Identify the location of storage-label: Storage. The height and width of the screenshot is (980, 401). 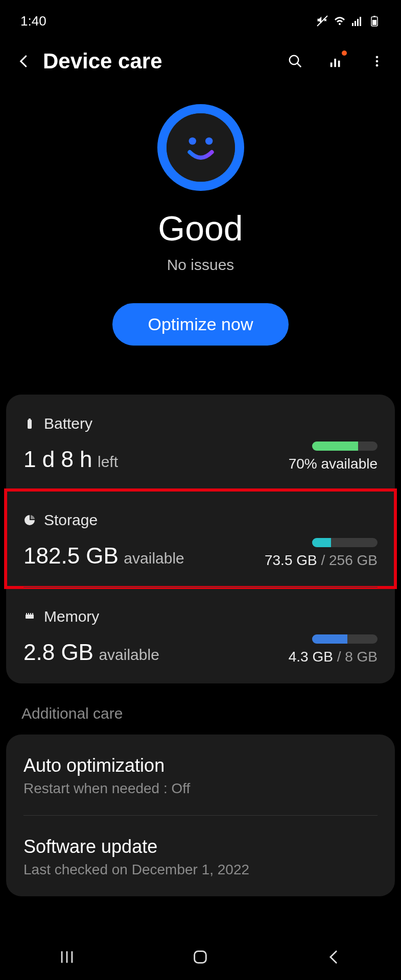
(70, 520).